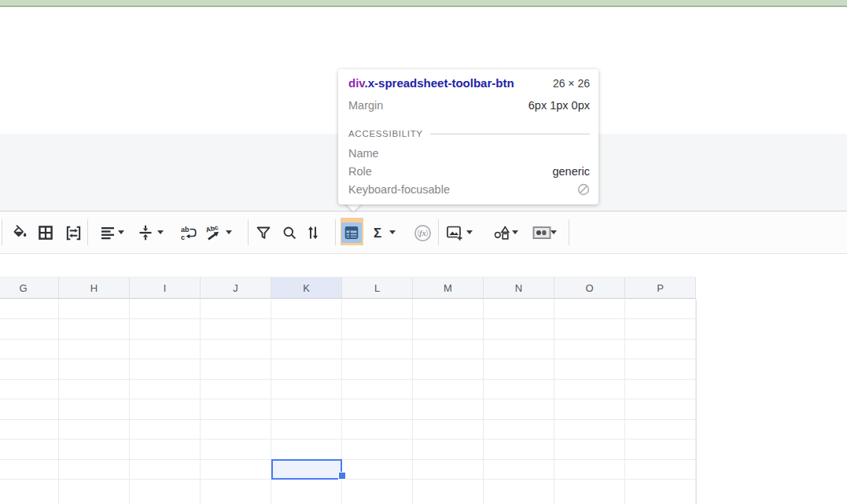  Describe the element at coordinates (189, 233) in the screenshot. I see `text-wrap-icon: abc` at that location.